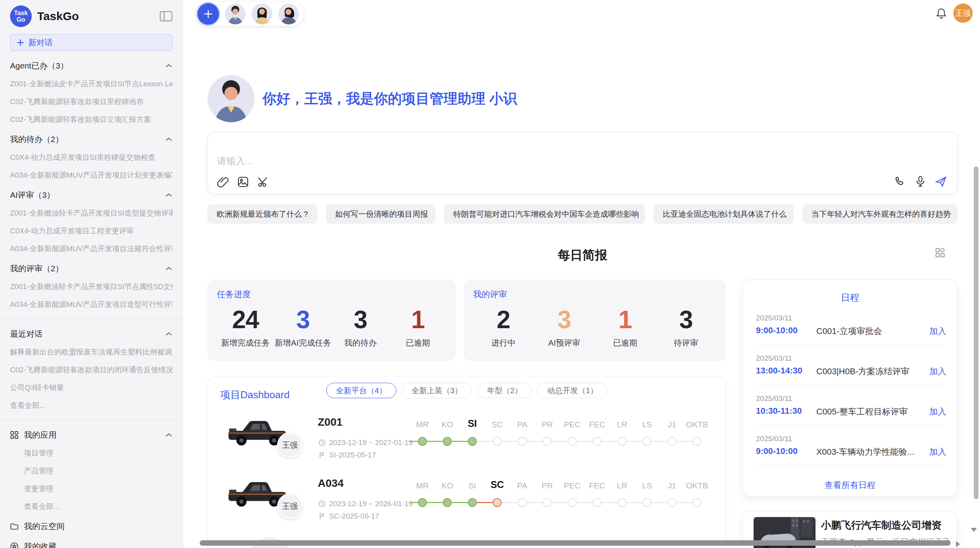 This screenshot has width=980, height=548. I want to click on section-title: 我的评审（2）, so click(37, 269).